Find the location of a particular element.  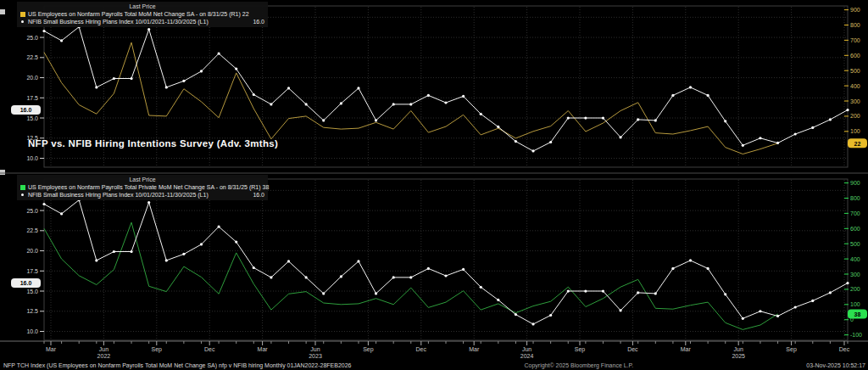

axis-label: 2025 is located at coordinates (738, 356).